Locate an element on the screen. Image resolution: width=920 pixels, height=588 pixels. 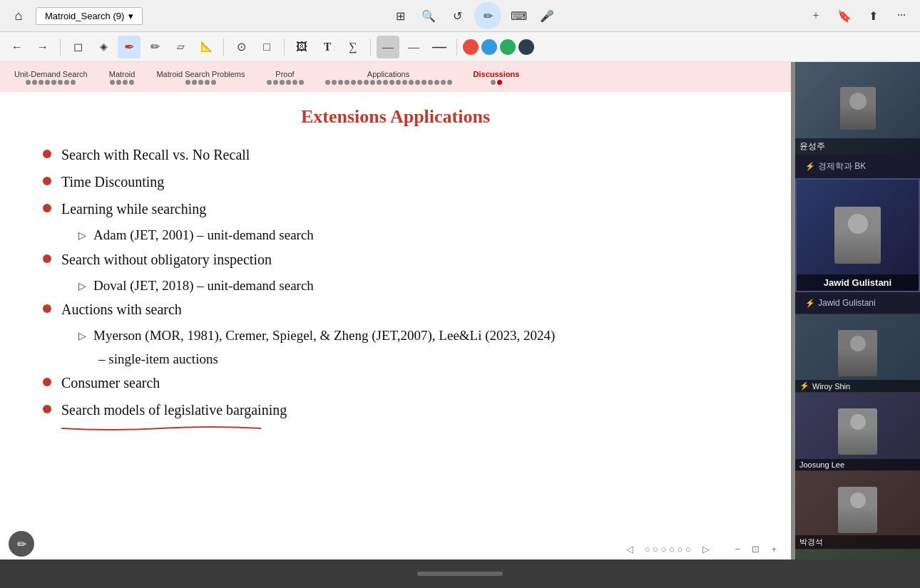
pencil-button: ✏ is located at coordinates (155, 47).